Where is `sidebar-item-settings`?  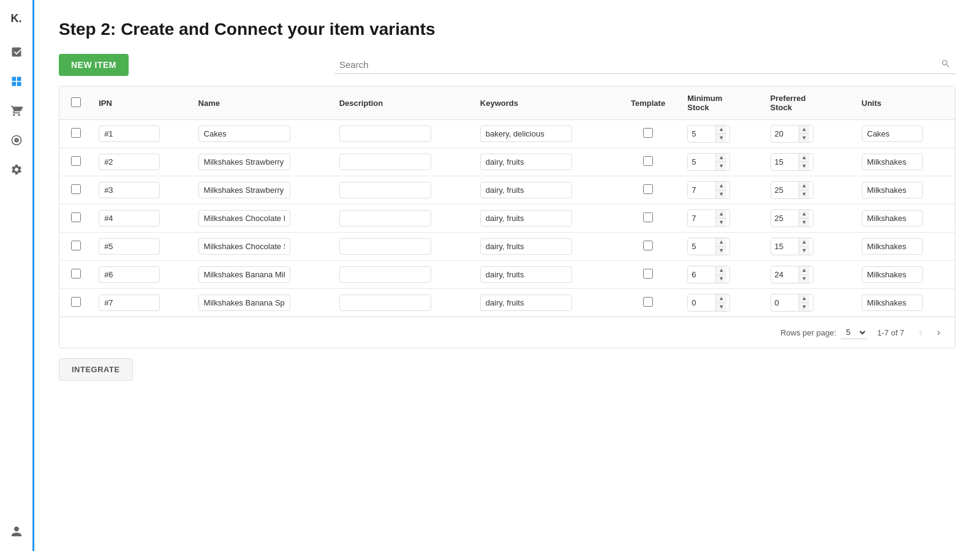 sidebar-item-settings is located at coordinates (17, 170).